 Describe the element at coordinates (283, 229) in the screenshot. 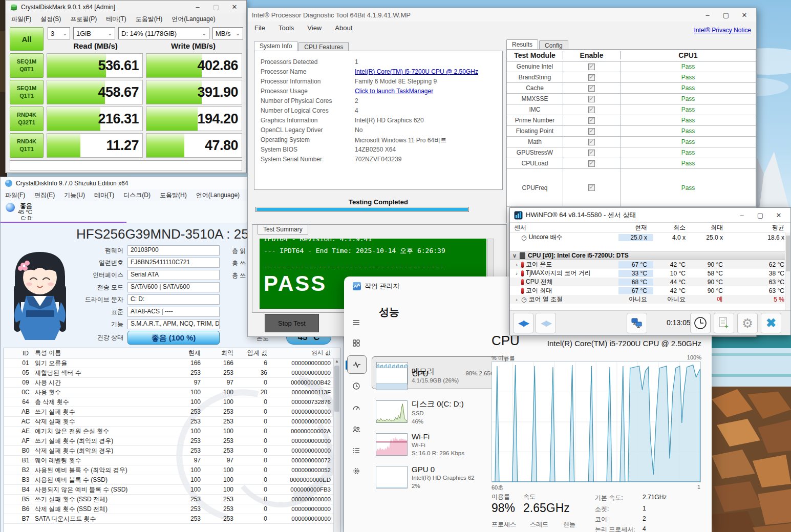

I see `tab-test-summary: Test Summary` at that location.